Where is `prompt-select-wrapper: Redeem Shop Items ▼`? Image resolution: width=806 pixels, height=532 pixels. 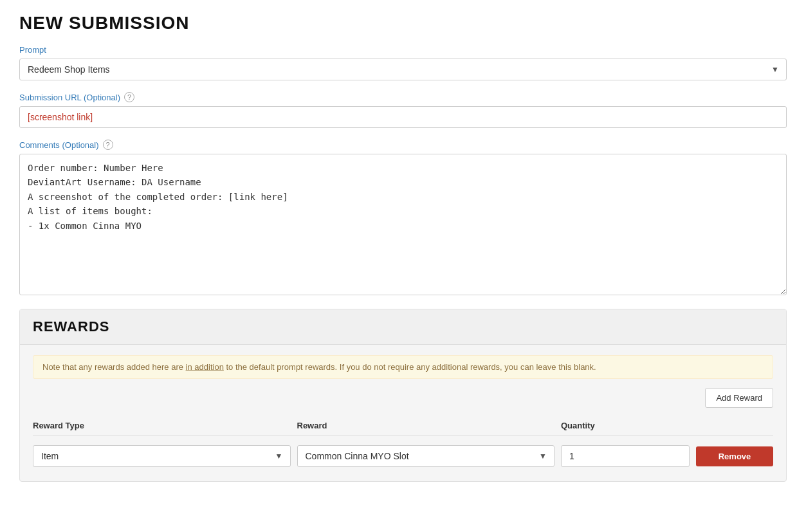
prompt-select-wrapper: Redeem Shop Items ▼ is located at coordinates (403, 69).